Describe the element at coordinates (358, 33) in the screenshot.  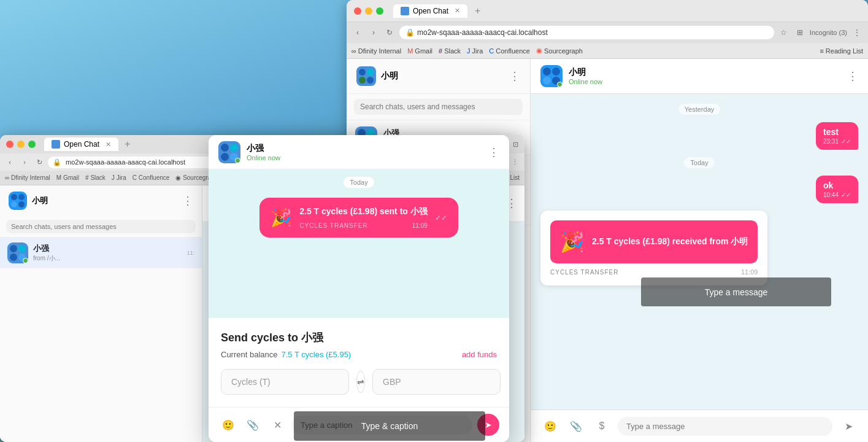
I see `back-btn-back: ‹` at that location.